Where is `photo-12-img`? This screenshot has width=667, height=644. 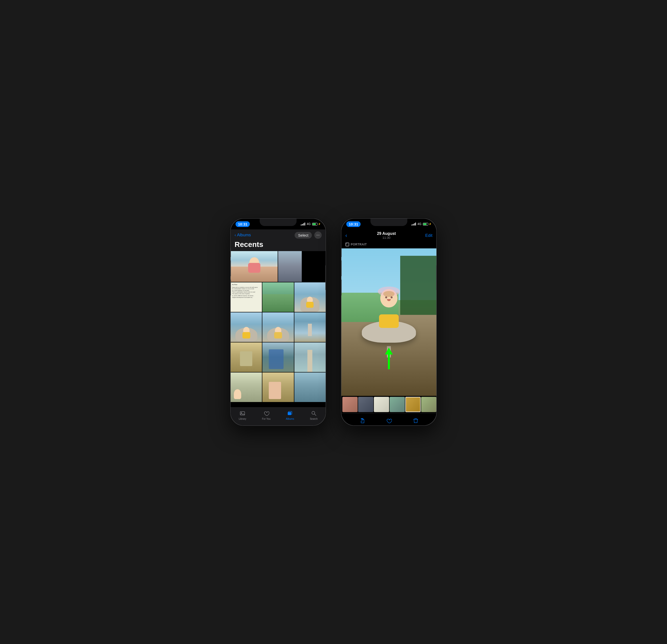 photo-12-img is located at coordinates (310, 357).